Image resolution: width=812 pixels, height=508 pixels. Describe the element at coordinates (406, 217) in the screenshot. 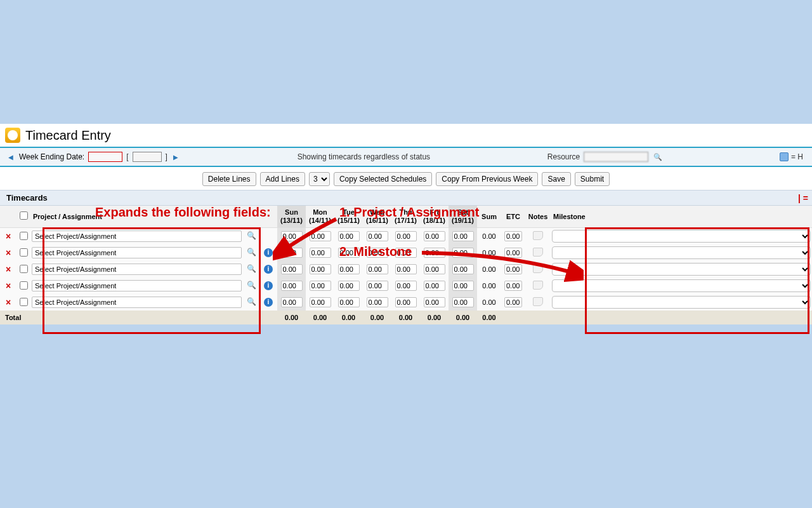

I see `table-header-row: Project / Assignment Sun(13/11) Mon(14/1…` at that location.